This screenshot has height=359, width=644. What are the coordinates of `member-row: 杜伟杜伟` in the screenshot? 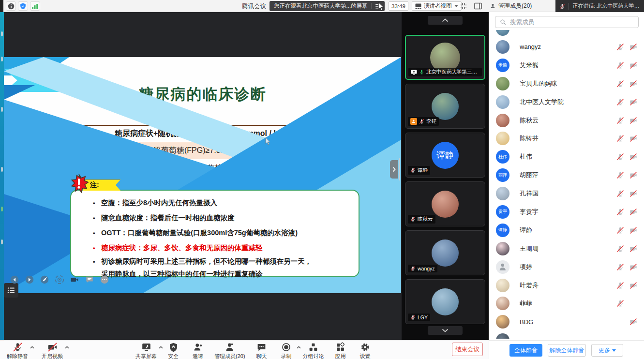 It's located at (567, 157).